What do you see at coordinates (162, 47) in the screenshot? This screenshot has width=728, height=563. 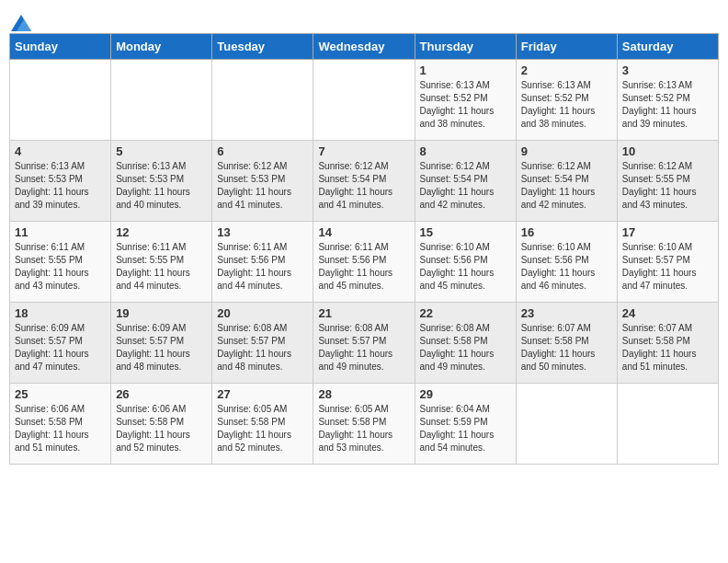 I see `header-cell-monday: Monday` at bounding box center [162, 47].